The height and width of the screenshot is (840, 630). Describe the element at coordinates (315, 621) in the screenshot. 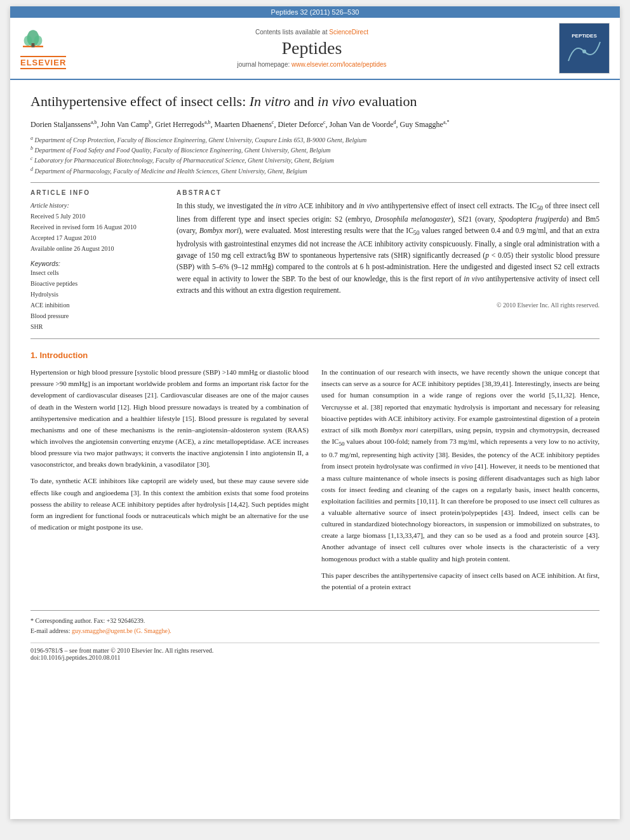

I see `corresponding-author: * Corresponding author. Fax: +32 9264623…` at that location.